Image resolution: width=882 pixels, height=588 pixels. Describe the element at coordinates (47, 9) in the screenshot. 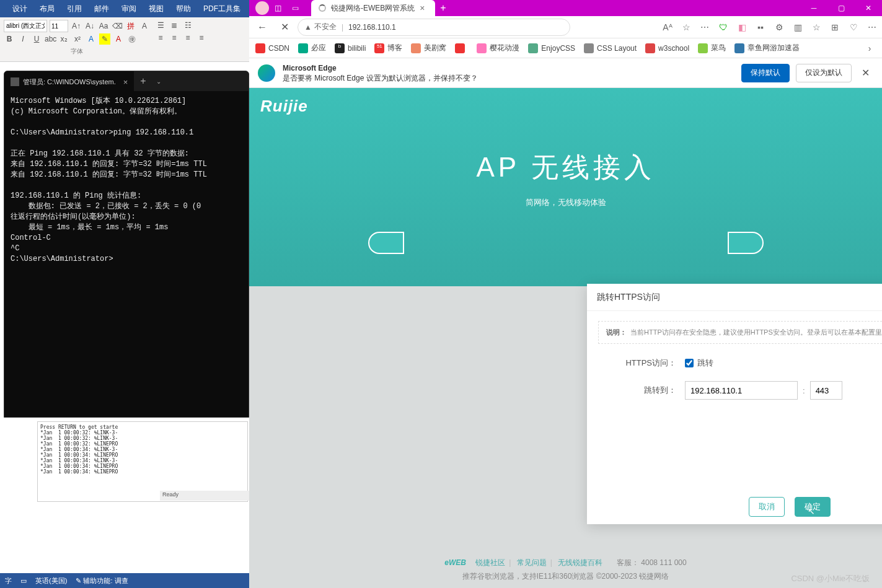

I see `menu-item: 布局` at that location.